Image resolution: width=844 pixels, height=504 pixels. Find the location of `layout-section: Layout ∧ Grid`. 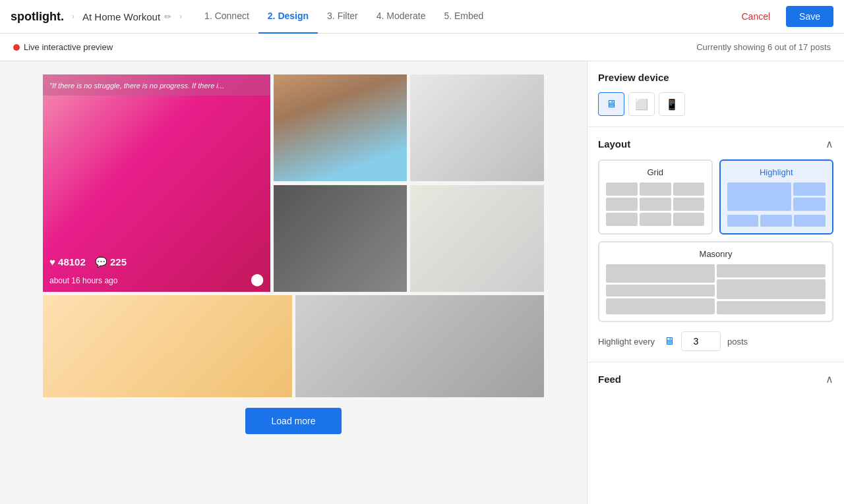

layout-section: Layout ∧ Grid is located at coordinates (716, 245).